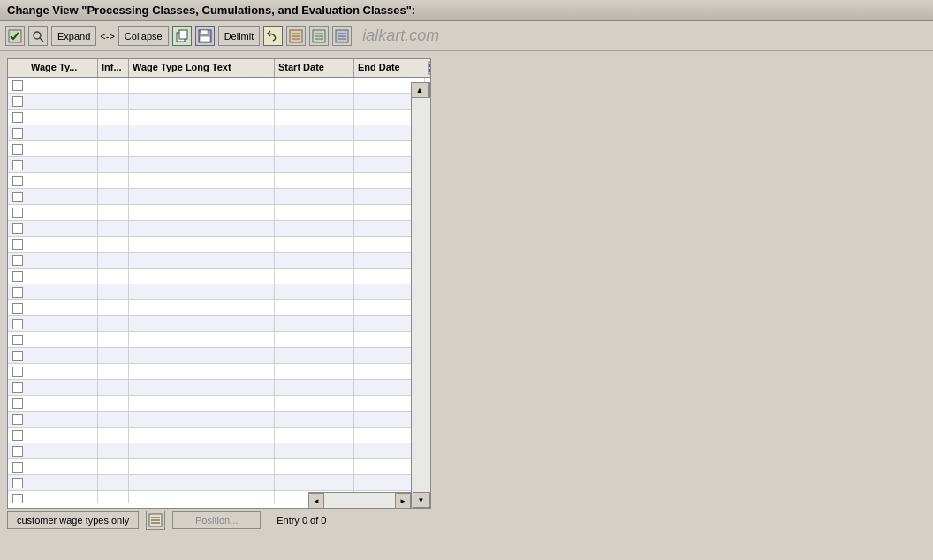 This screenshot has height=560, width=933. What do you see at coordinates (466, 36) in the screenshot?
I see `toolbar: Expand <-> Collapse Delimit` at bounding box center [466, 36].